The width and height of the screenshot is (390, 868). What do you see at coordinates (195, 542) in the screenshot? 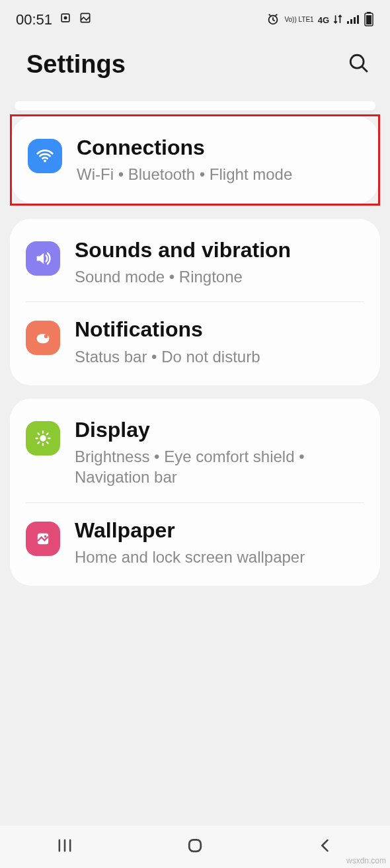
I see `settings-item-wallpaper: Wallpaper Home and lock screen wallpaper` at bounding box center [195, 542].